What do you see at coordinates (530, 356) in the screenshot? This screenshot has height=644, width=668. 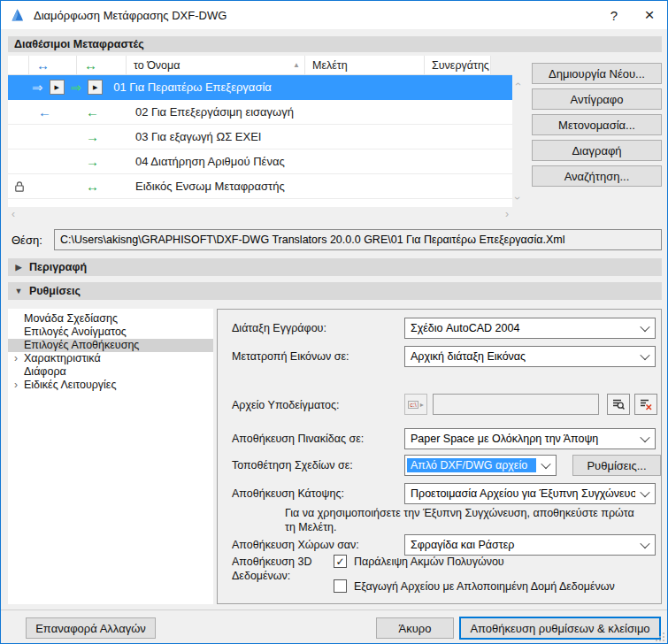 I see `image-conversion-select: Αρχική διάταξη Εικόνας` at bounding box center [530, 356].